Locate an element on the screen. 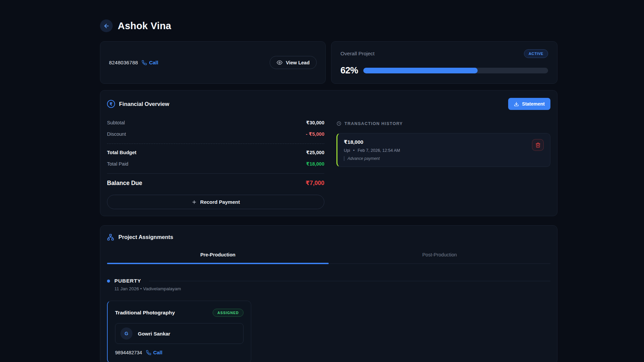  transaction-note: Advance payment is located at coordinates (372, 159).